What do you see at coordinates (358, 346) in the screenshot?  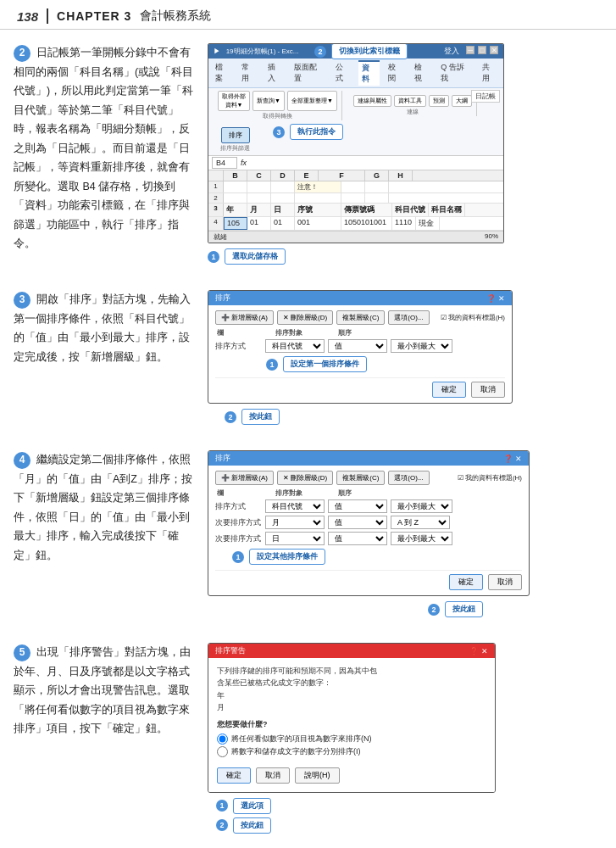 I see `sort-on-select-1: 值` at bounding box center [358, 346].